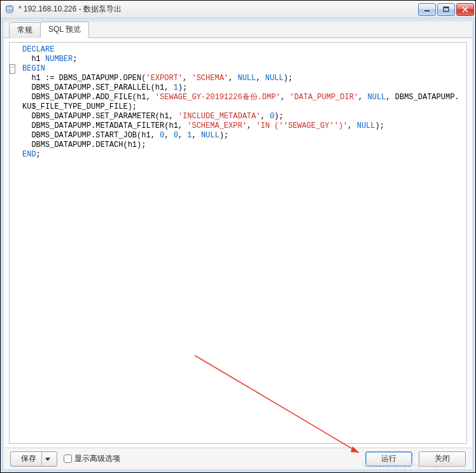  I want to click on tab-sql-preview: SQL 预览, so click(65, 30).